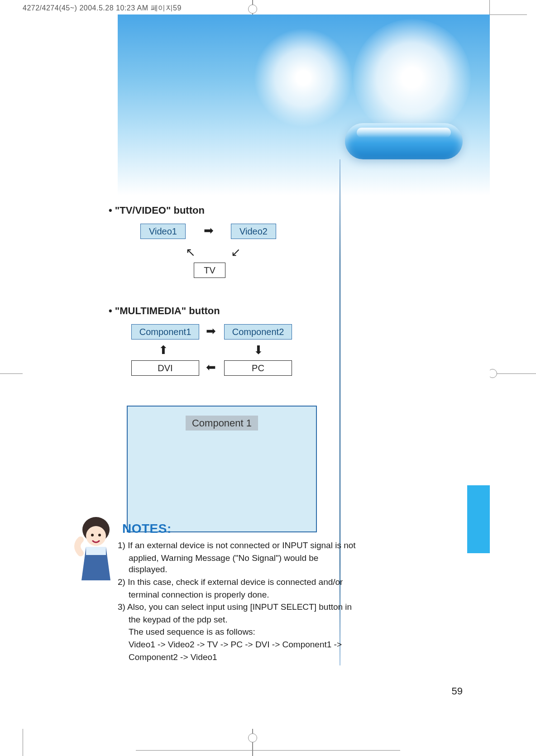  Describe the element at coordinates (243, 645) in the screenshot. I see `note-line: Video1 -> Video2 -> TV -> PC -> DVI -> C…` at that location.